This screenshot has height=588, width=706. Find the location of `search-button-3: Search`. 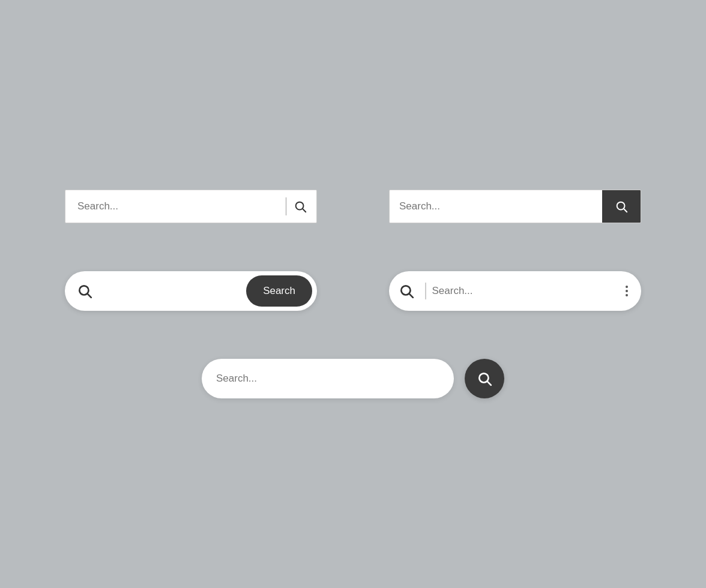

search-button-3: Search is located at coordinates (279, 291).